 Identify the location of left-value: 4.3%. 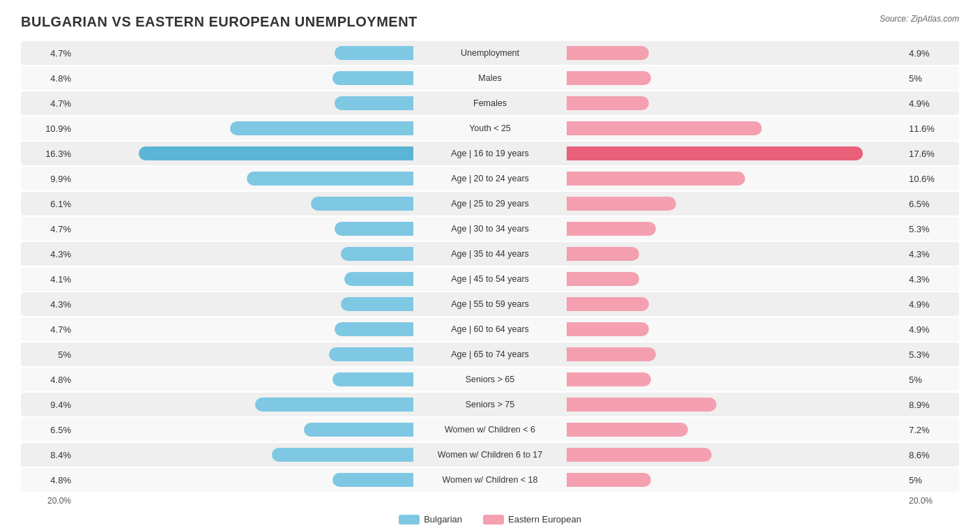
(49, 254).